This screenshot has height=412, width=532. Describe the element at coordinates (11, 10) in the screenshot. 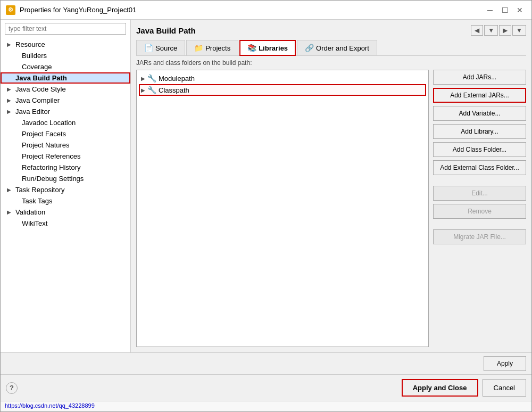

I see `app-icon: ⚙` at that location.